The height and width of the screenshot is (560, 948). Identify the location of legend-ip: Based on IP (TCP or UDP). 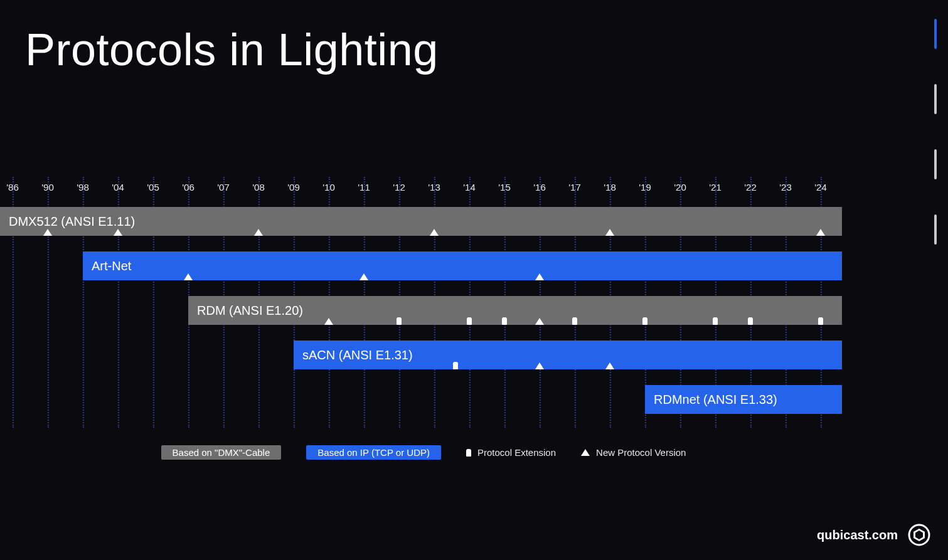
(374, 453).